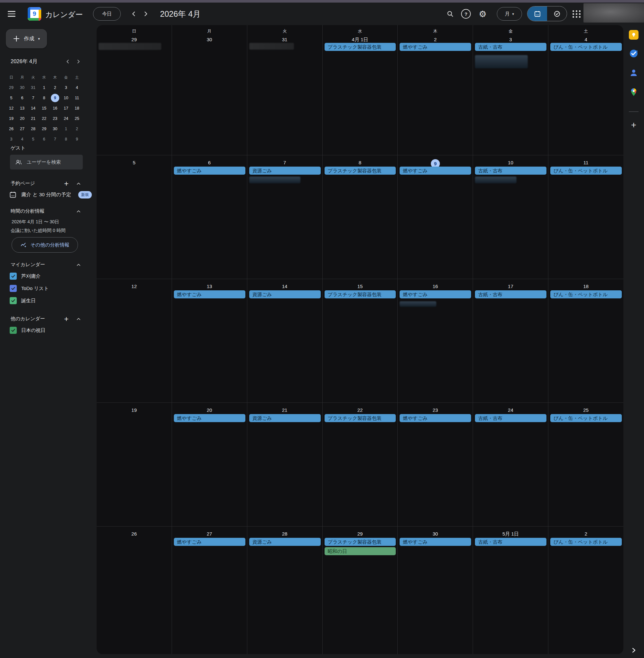  What do you see at coordinates (510, 90) in the screenshot?
I see `day-cell: 金3古紙・古布` at bounding box center [510, 90].